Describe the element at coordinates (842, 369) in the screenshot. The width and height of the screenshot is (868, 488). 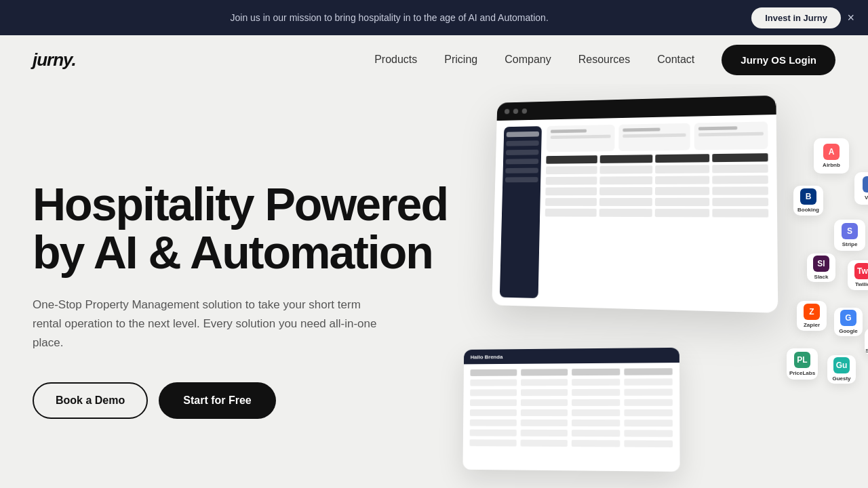
I see `integration-card-guesty: GuGuesty` at that location.